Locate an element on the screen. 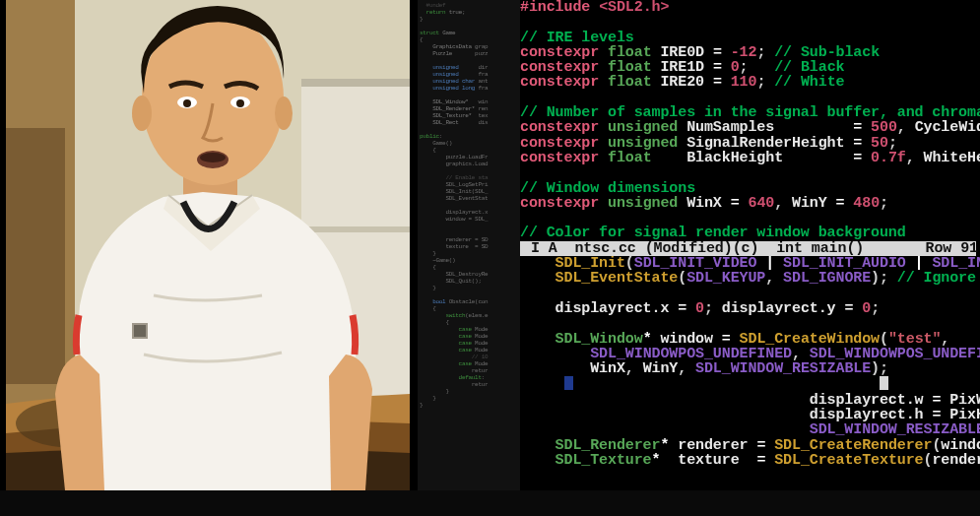  editor-status-bar: I A ntsc.cc (Modified)(c) int main() Row… is located at coordinates (749, 248).